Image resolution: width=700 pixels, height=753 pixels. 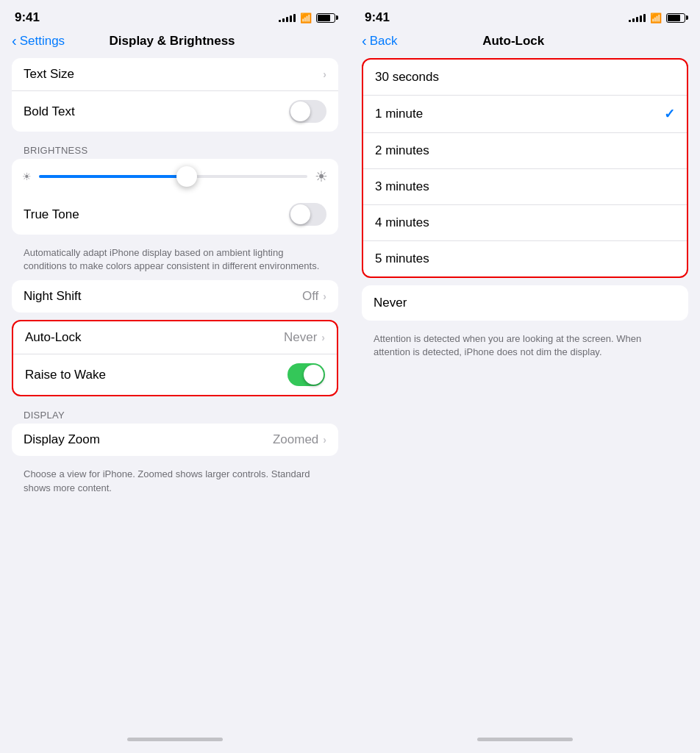 I want to click on display-section-label: DISPLAY, so click(x=175, y=413).